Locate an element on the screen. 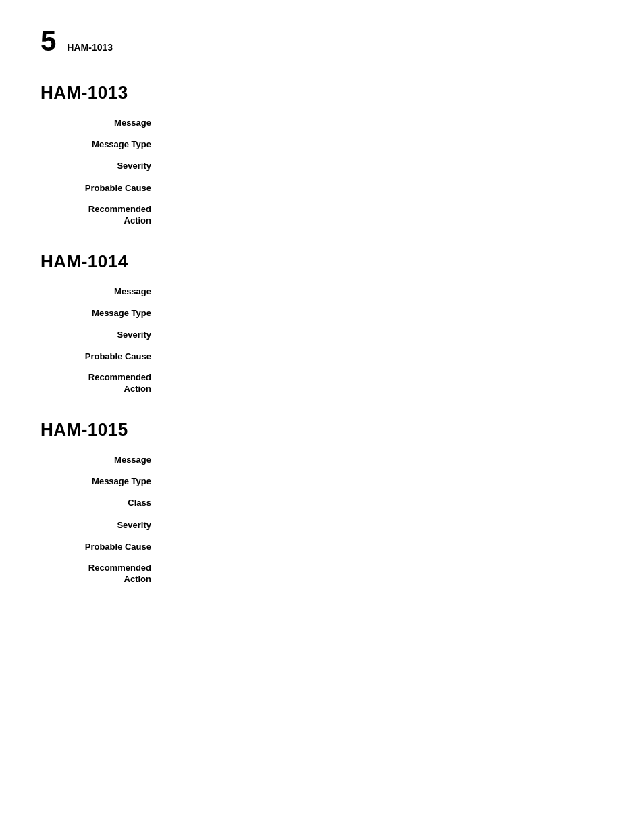 This screenshot has height=834, width=644. field-row-HAM-1014-3: Probable Cause is located at coordinates (322, 357).